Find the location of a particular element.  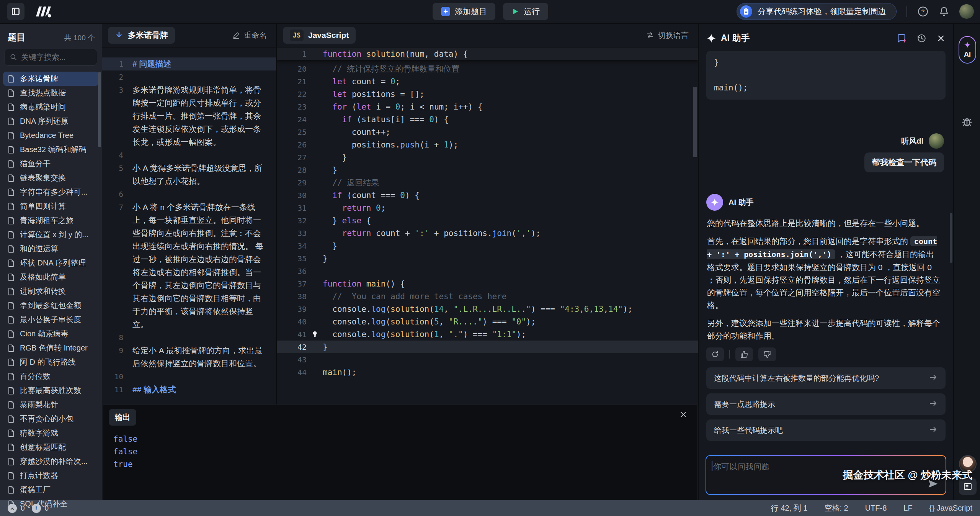

code-line: 26 positions.push(i + 1); is located at coordinates (487, 145).